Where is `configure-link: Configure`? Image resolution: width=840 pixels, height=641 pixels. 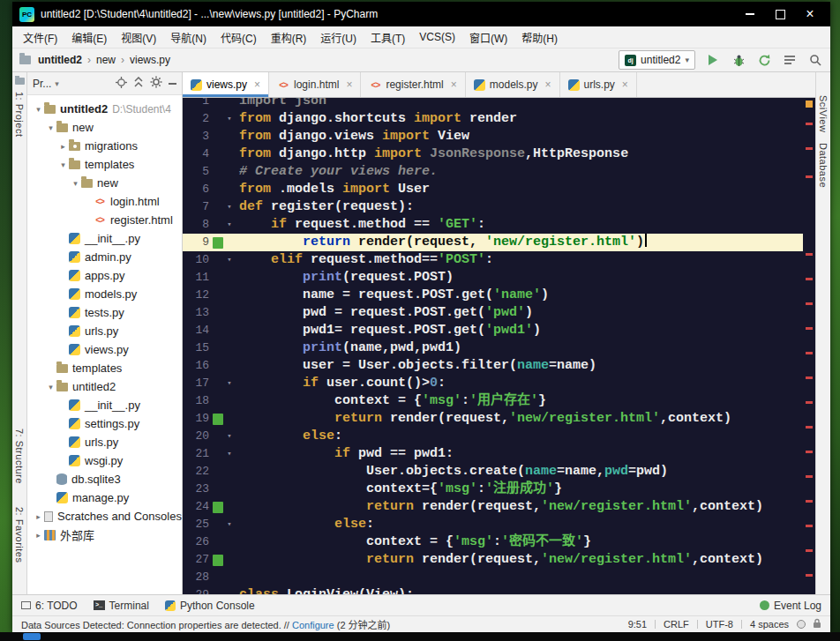
configure-link: Configure is located at coordinates (313, 625).